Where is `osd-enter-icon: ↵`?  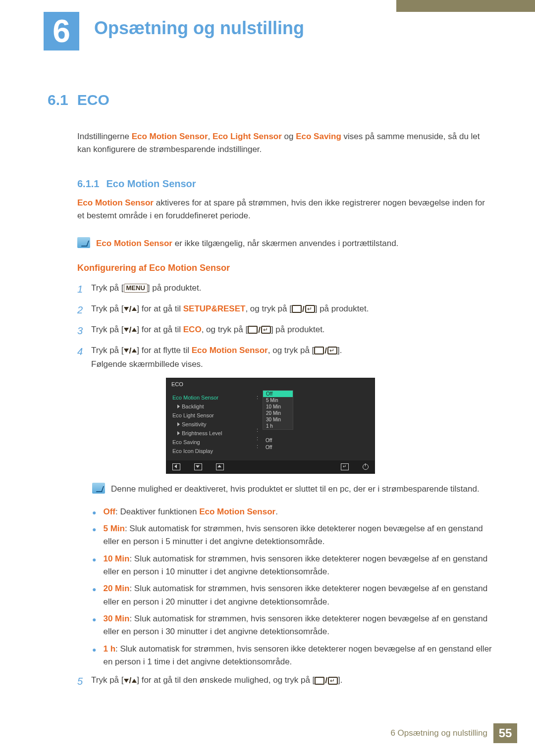
osd-enter-icon: ↵ is located at coordinates (345, 467).